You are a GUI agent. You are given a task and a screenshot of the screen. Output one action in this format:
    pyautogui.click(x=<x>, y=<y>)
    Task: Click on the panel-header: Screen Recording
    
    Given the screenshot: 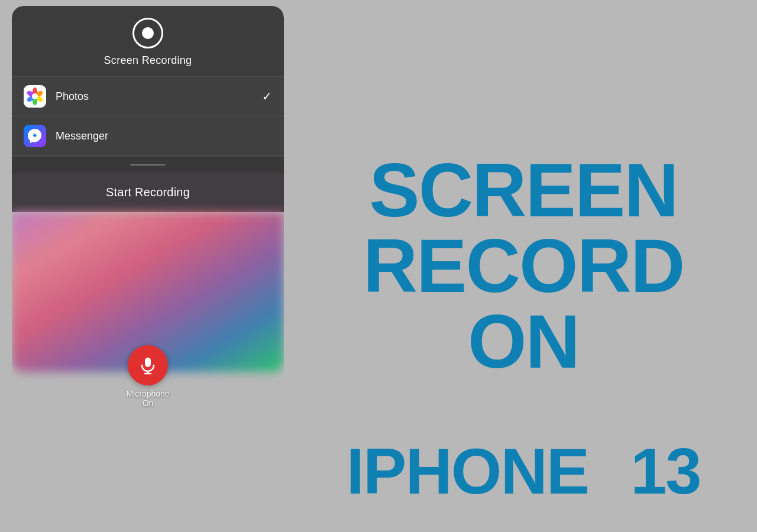 What is the action you would take?
    pyautogui.click(x=148, y=41)
    